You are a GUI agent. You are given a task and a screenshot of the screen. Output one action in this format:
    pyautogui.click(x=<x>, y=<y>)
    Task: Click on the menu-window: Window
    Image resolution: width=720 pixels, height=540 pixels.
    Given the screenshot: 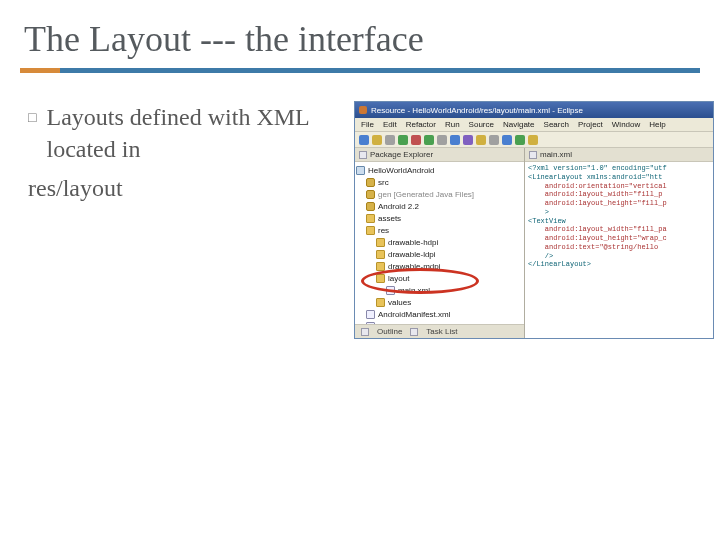 What is the action you would take?
    pyautogui.click(x=626, y=124)
    